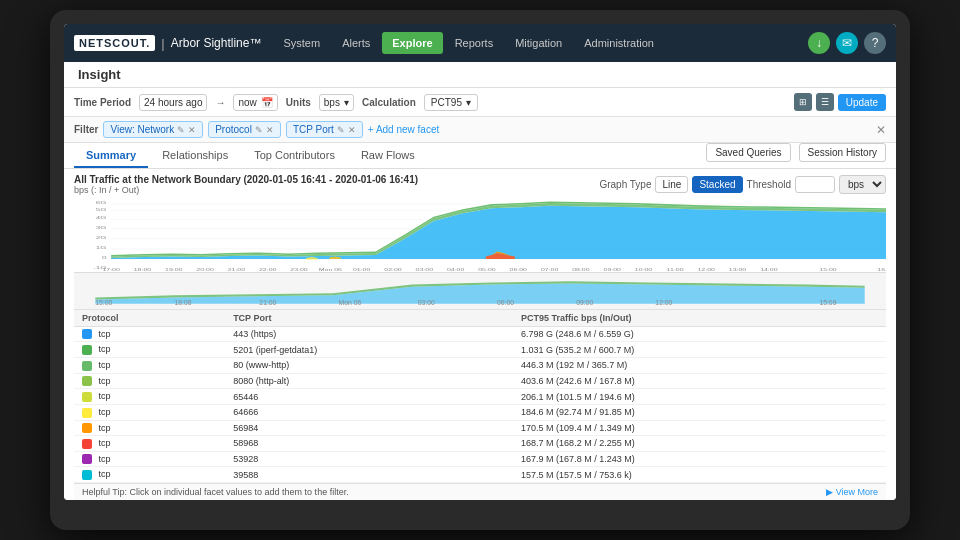  I want to click on svg-text: 23:00, so click(298, 270).